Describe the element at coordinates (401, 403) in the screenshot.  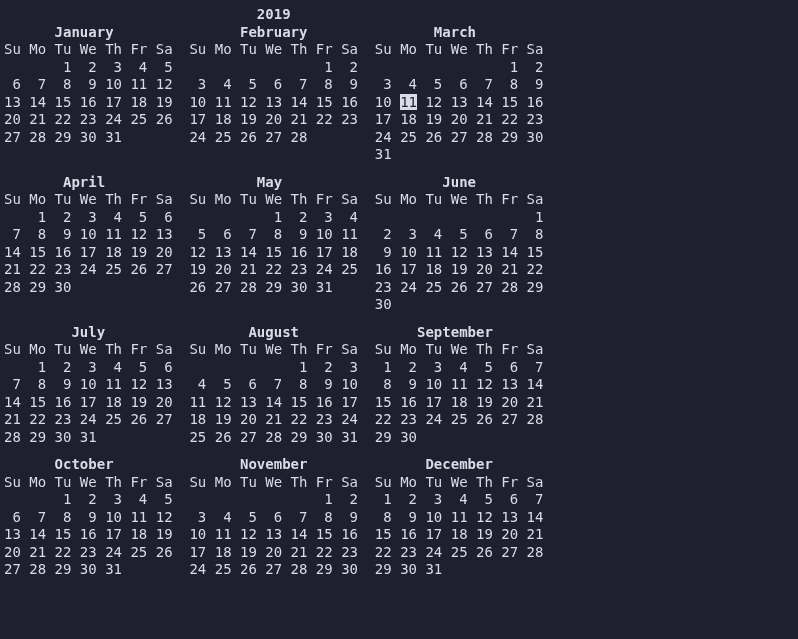
I see `week-line: 14 15 16 17 18 19 20 11 12 13 14 15 16 1…` at that location.